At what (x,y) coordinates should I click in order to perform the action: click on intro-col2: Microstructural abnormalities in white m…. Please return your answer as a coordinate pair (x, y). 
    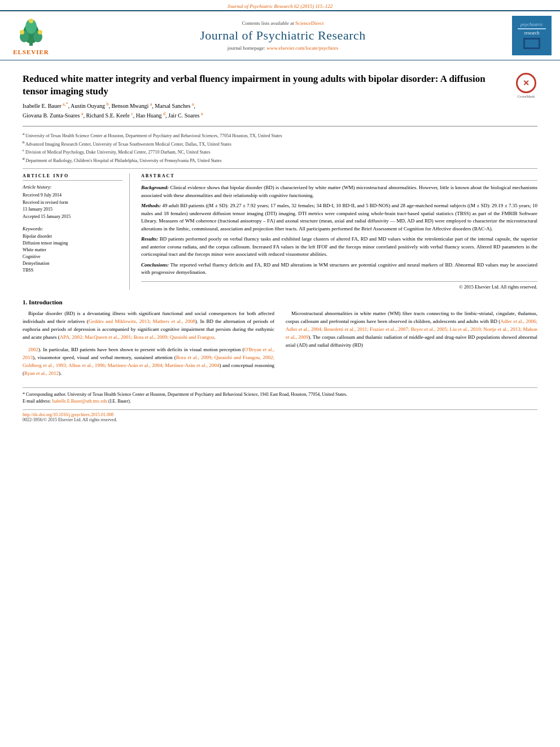
    Looking at the image, I should click on (412, 346).